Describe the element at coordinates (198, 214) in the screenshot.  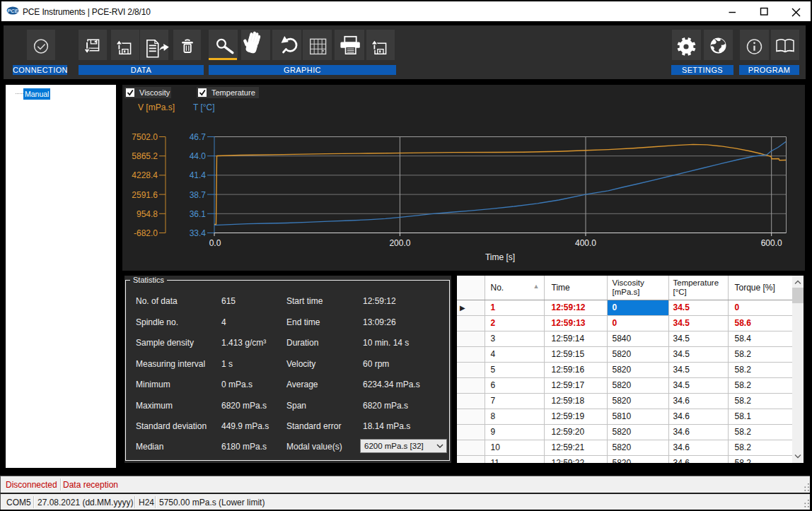
I see `svg-text: 36.1` at that location.